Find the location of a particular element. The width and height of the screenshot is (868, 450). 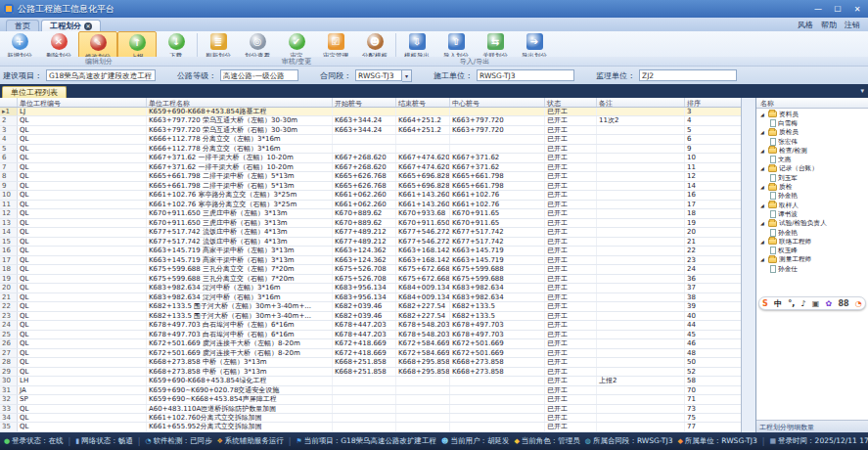

table-row: 21QLK683+982.634 浞河中桥（右幅）3*16mK683+956.1… is located at coordinates (370, 297).